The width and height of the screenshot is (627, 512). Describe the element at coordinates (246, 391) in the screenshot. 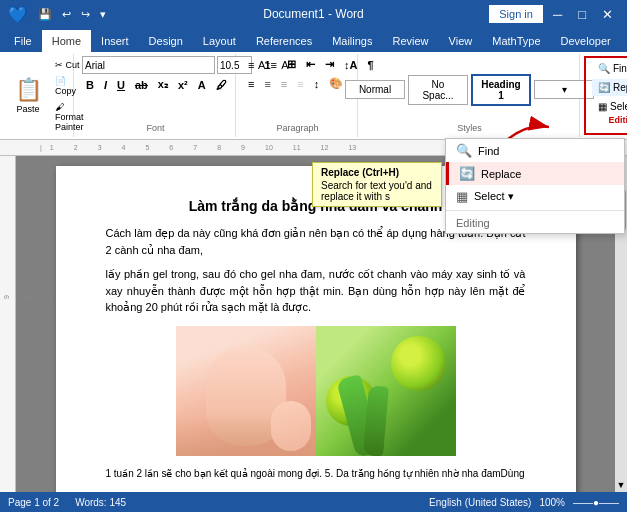

I see `face-image` at that location.